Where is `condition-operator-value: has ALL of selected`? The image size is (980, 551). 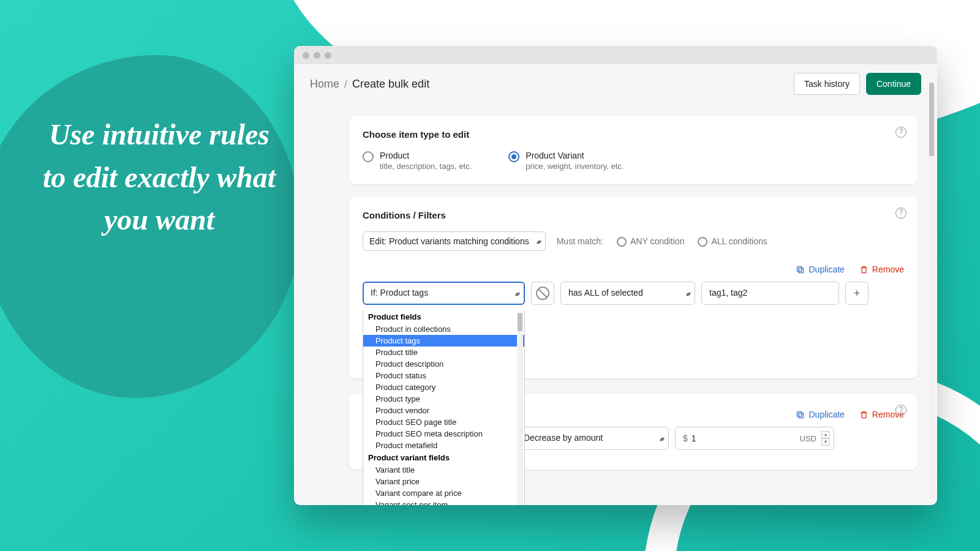 condition-operator-value: has ALL of selected is located at coordinates (606, 293).